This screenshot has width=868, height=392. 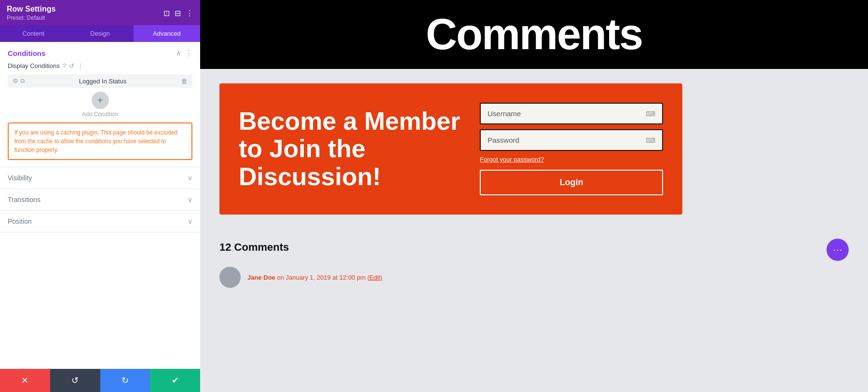 I want to click on conditions-header-icons: ∧ ⋮, so click(x=184, y=53).